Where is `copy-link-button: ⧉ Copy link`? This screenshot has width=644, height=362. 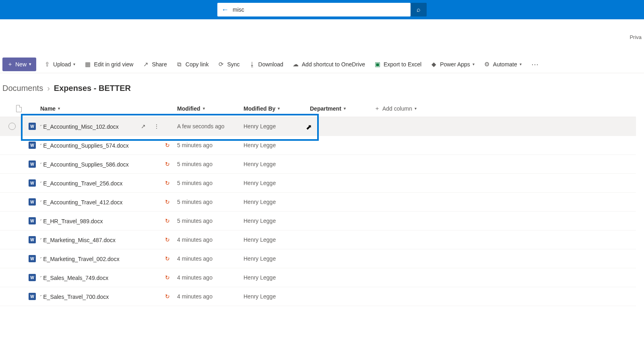
copy-link-button: ⧉ Copy link is located at coordinates (192, 64).